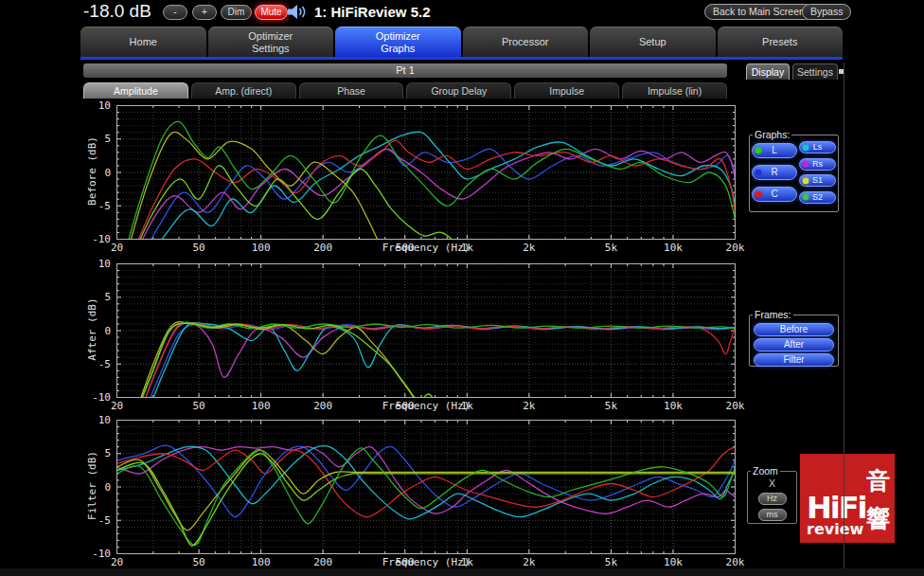 The image size is (924, 576). Describe the element at coordinates (774, 151) in the screenshot. I see `channel-button-L: L` at that location.